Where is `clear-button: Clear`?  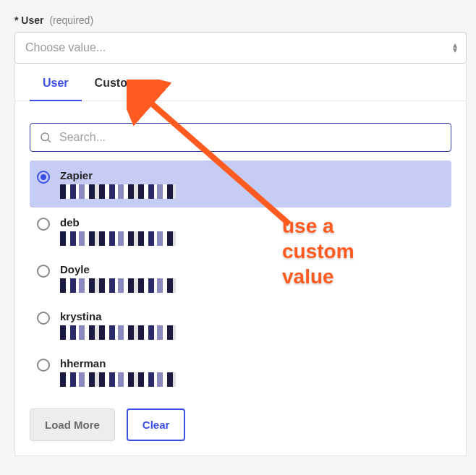 clear-button: Clear is located at coordinates (156, 425).